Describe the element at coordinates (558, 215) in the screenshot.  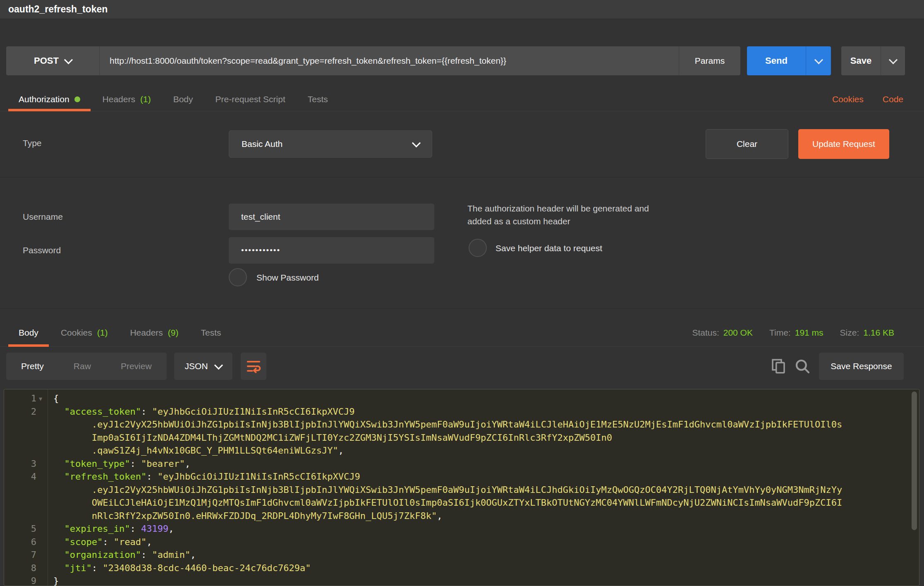
I see `auth-helper-text: The authorization header will be generat…` at that location.